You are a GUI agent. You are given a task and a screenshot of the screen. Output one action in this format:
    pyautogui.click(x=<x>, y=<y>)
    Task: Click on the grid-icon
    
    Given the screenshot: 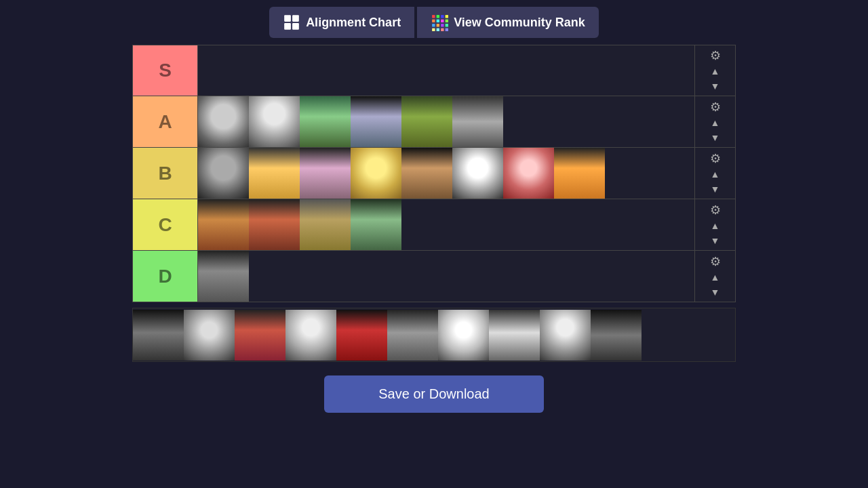 What is the action you would take?
    pyautogui.click(x=292, y=22)
    